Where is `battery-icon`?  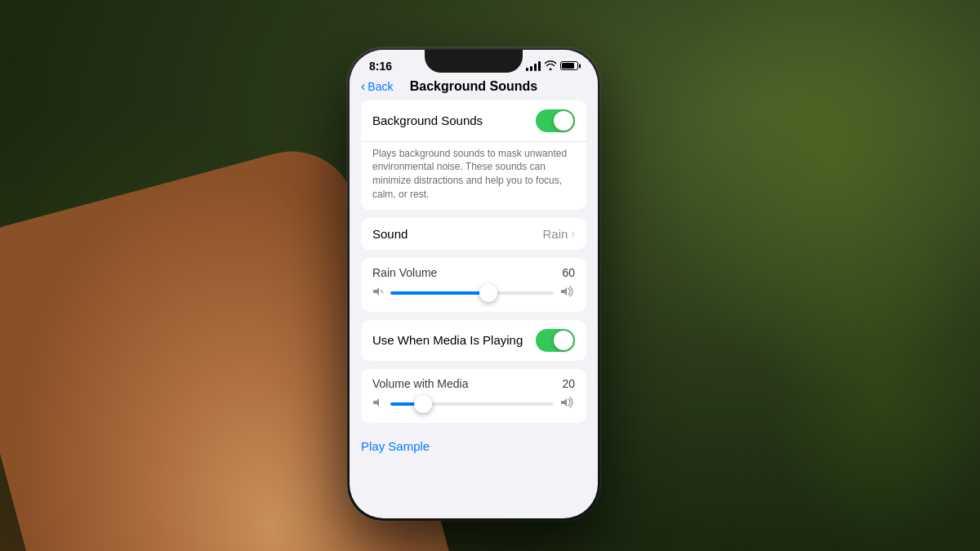
battery-icon is located at coordinates (569, 65).